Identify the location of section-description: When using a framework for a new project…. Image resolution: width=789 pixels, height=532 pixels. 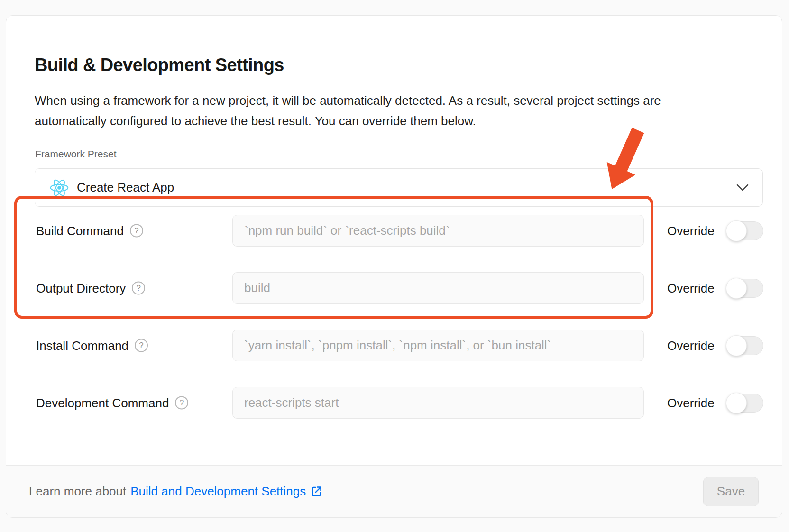
(374, 111).